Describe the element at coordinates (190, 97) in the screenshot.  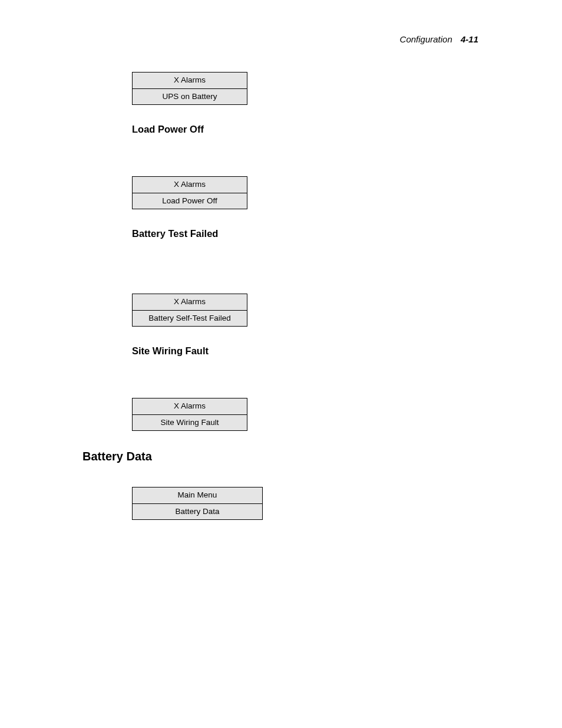
I see `lcd-line: UPS on Battery` at that location.